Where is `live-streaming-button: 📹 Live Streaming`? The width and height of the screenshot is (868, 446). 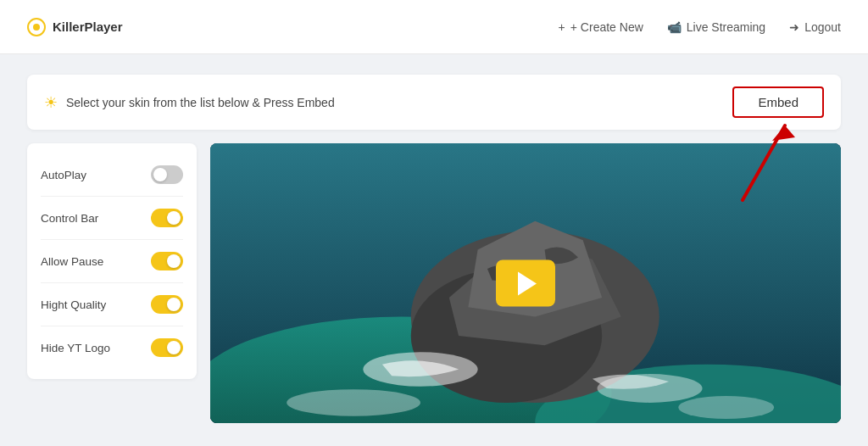
live-streaming-button: 📹 Live Streaming is located at coordinates (716, 27).